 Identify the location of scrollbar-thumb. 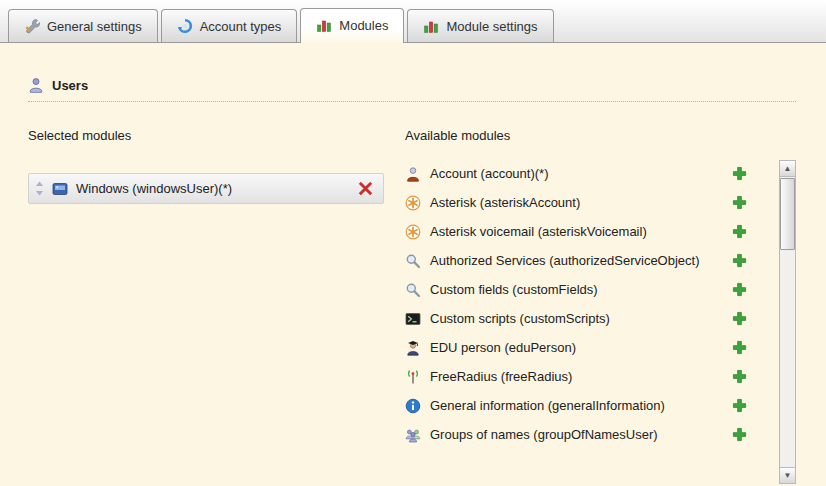
(788, 214).